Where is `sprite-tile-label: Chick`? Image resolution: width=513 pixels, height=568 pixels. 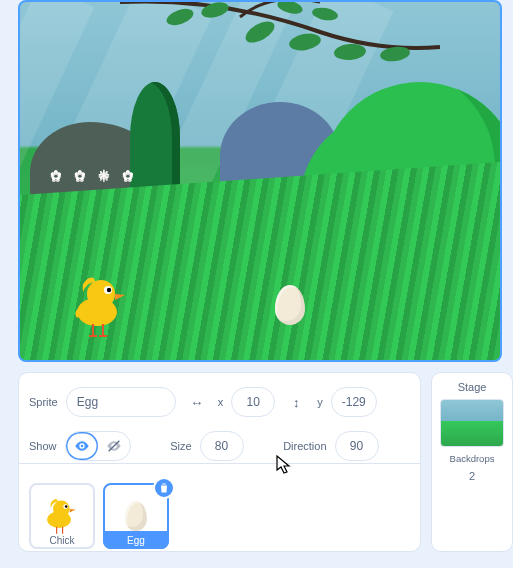 sprite-tile-label: Chick is located at coordinates (62, 540).